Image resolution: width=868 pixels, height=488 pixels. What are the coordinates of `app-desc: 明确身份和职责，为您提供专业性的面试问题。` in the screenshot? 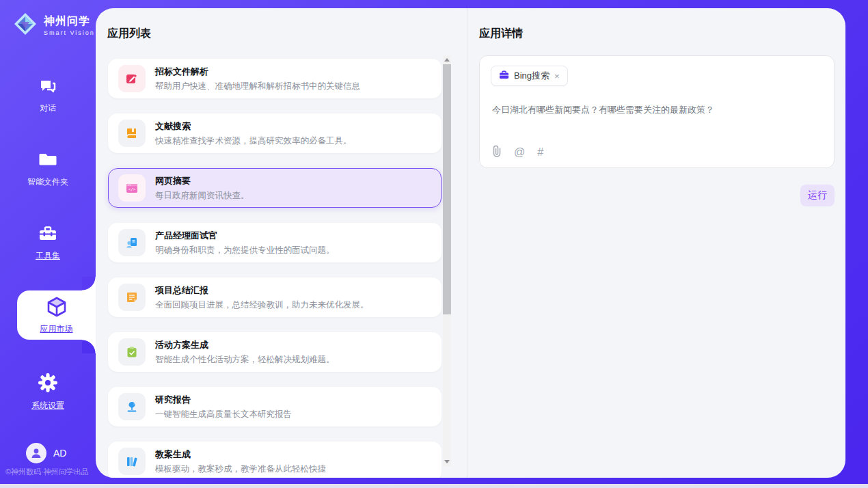 It's located at (245, 250).